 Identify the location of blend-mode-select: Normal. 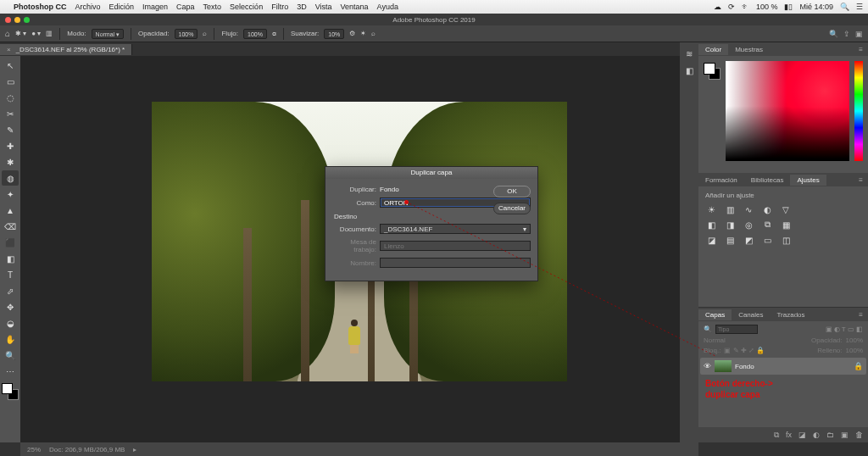
(715, 341).